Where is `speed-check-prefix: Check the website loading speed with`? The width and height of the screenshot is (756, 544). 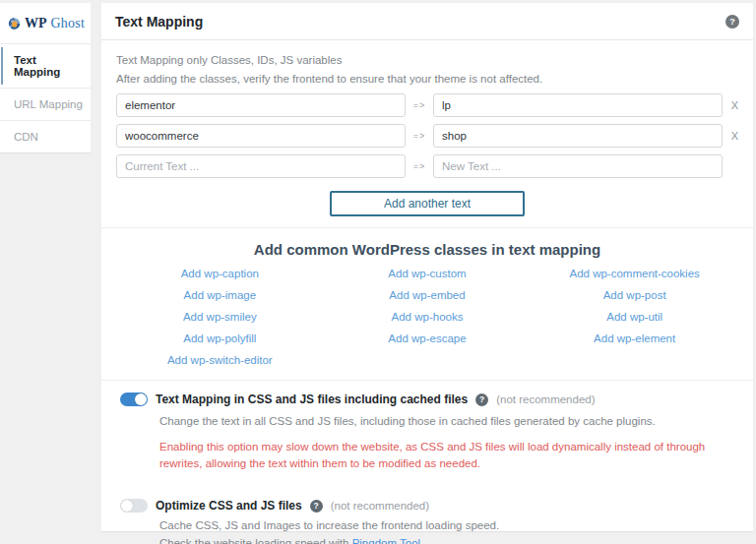
speed-check-prefix: Check the website loading speed with is located at coordinates (256, 541).